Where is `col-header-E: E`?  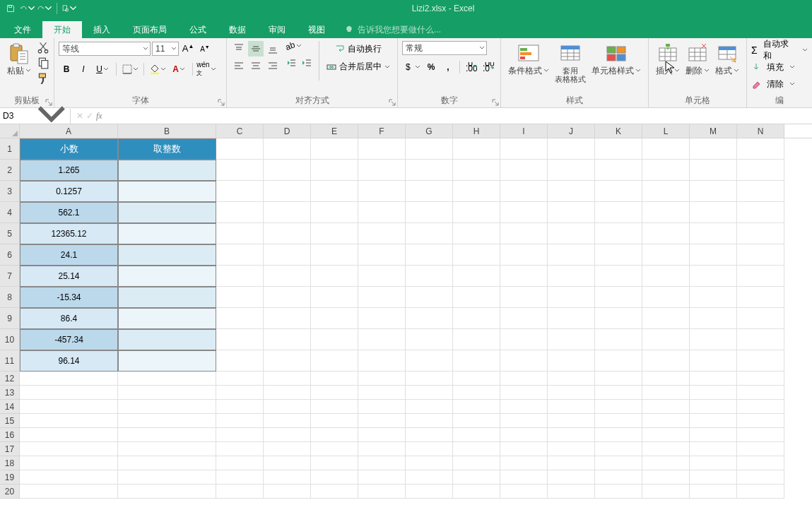 col-header-E: E is located at coordinates (335, 131).